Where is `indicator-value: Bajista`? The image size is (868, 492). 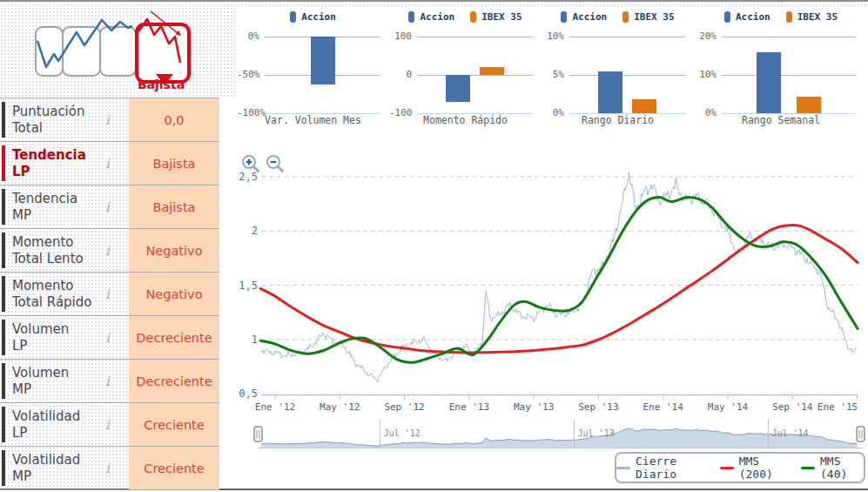 indicator-value: Bajista is located at coordinates (174, 164).